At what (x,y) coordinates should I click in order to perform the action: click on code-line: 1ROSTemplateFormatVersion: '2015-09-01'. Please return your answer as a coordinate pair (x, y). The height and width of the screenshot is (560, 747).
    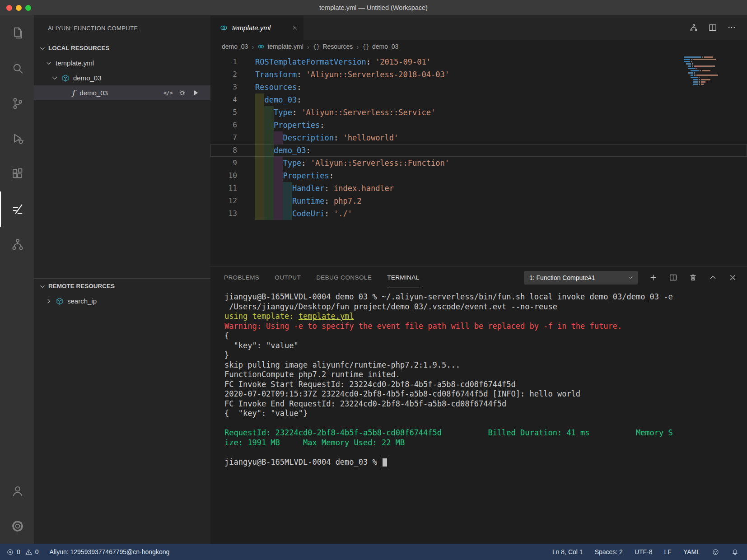
    Looking at the image, I should click on (479, 62).